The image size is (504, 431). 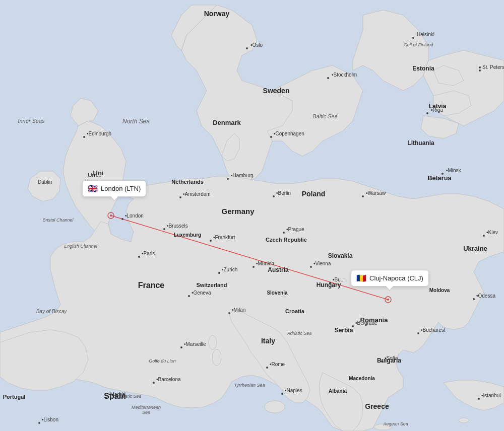 I want to click on svg-text: France, so click(x=151, y=285).